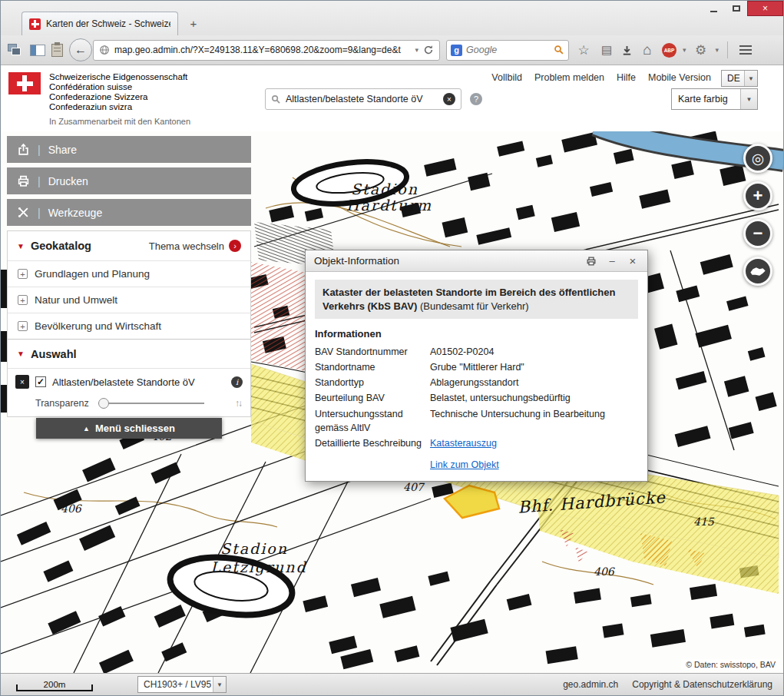 This screenshot has height=696, width=784. What do you see at coordinates (392, 51) in the screenshot?
I see `navigation-toolbar: ← map.geo.admin.ch/?X=249138.11&Y=680698…` at bounding box center [392, 51].